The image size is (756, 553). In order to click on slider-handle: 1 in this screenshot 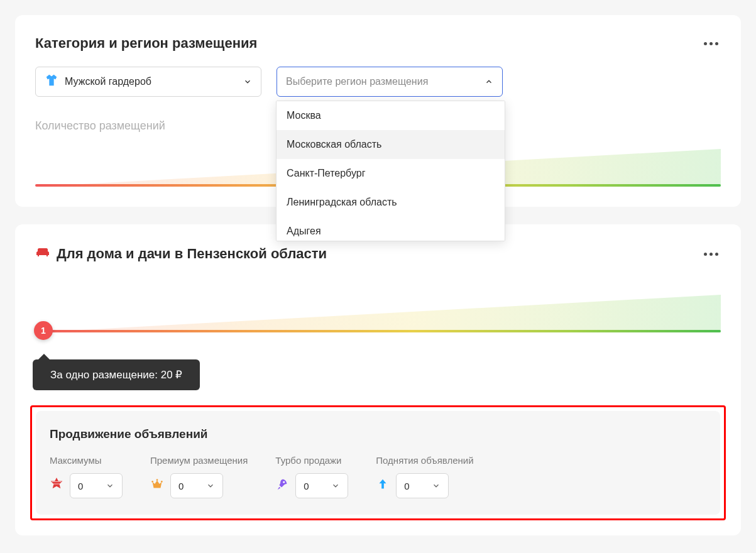, I will do `click(43, 331)`.